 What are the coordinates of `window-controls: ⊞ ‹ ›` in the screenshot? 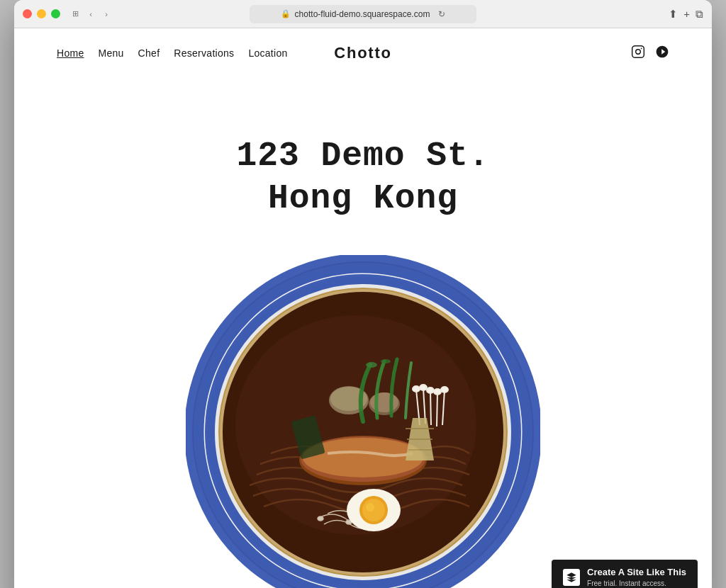 It's located at (91, 14).